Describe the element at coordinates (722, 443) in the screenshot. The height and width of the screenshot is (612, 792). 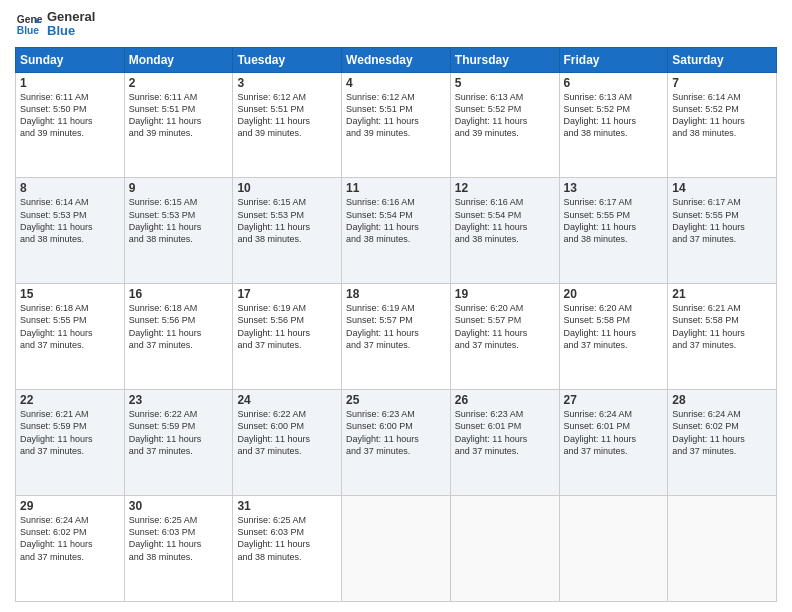
I see `day-cell: 28Sunrise: 6:24 AMSunset: 6:02 PMDayligh…` at that location.